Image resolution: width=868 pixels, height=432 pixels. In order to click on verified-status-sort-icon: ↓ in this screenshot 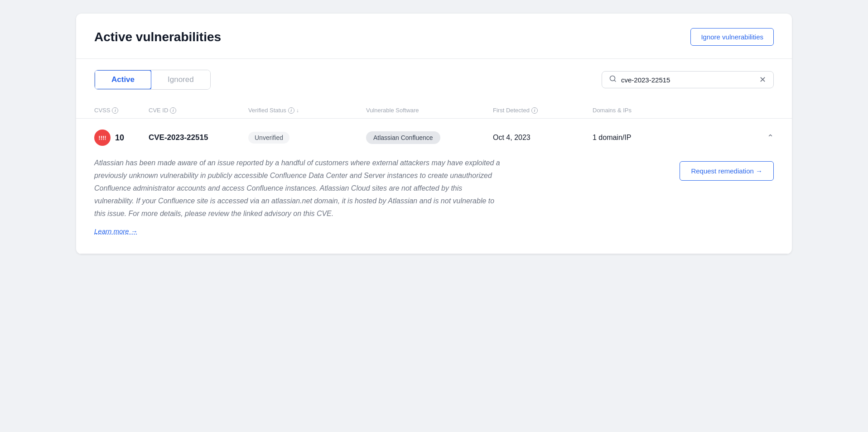, I will do `click(298, 110)`.